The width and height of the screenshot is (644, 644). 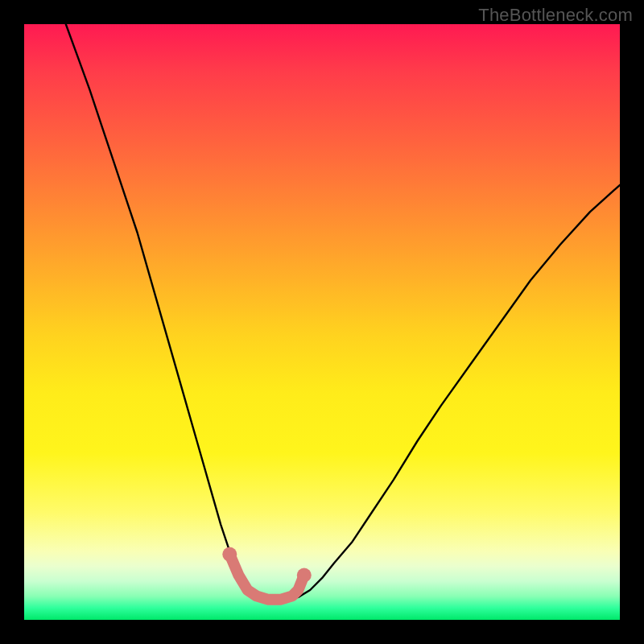 What do you see at coordinates (555, 15) in the screenshot?
I see `watermark-text: TheBottleneck.com` at bounding box center [555, 15].